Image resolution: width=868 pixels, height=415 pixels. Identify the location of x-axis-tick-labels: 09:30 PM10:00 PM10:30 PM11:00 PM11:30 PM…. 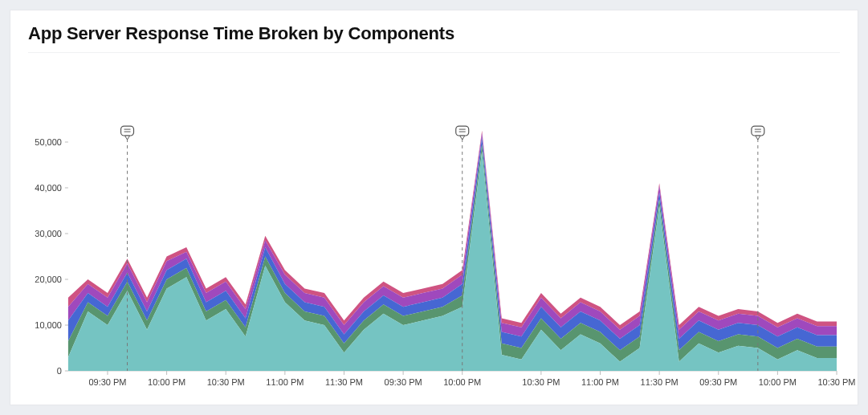
(434, 384).